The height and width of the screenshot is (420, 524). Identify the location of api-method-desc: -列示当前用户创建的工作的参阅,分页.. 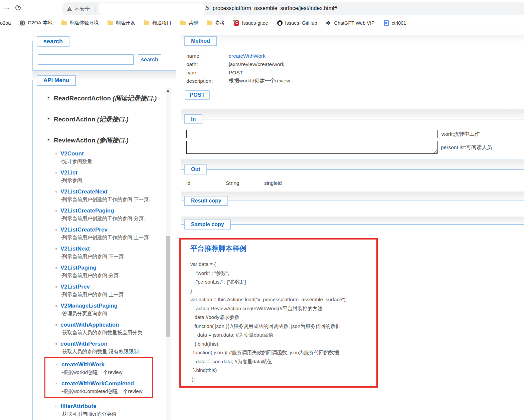
(112, 219).